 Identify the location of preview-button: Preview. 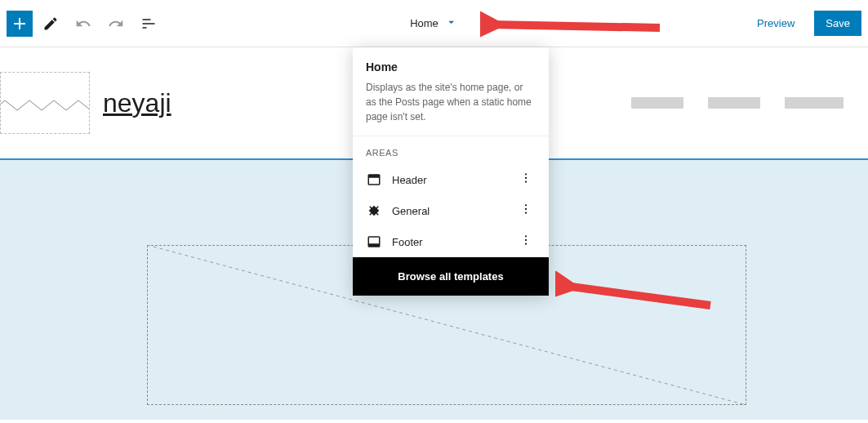
(776, 23).